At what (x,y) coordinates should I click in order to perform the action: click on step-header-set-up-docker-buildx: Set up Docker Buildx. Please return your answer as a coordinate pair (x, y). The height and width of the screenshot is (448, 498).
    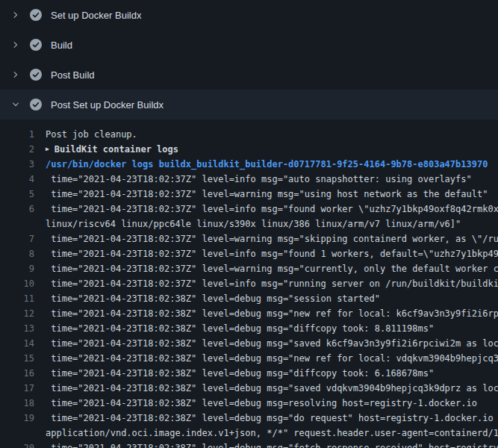
    Looking at the image, I should click on (249, 15).